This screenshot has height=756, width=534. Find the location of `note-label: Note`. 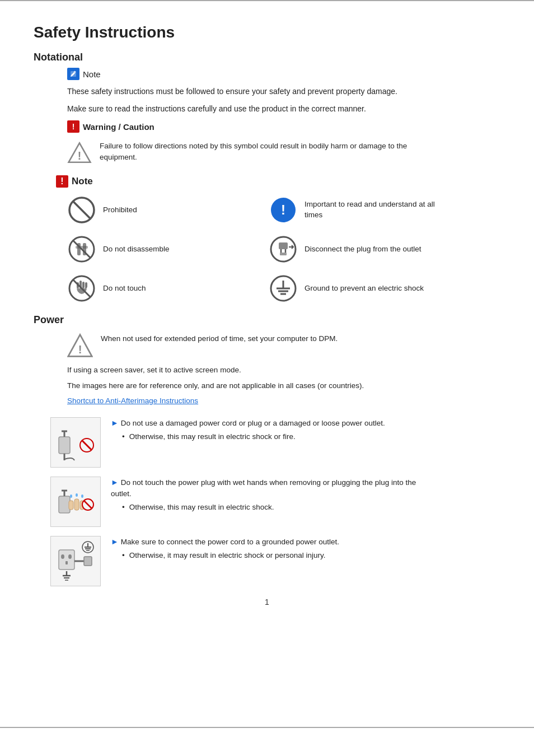

note-label: Note is located at coordinates (92, 74).